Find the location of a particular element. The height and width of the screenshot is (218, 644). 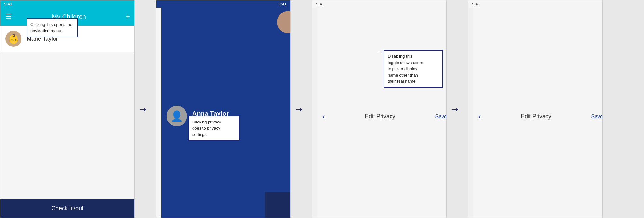

status-time-4: 9:41 is located at coordinates (476, 4).